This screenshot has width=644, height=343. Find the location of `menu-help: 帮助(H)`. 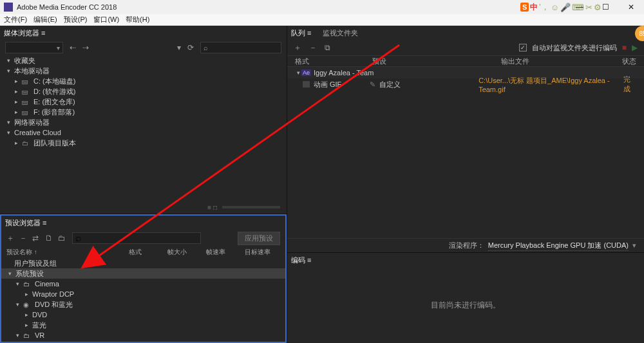

menu-help: 帮助(H) is located at coordinates (138, 19).